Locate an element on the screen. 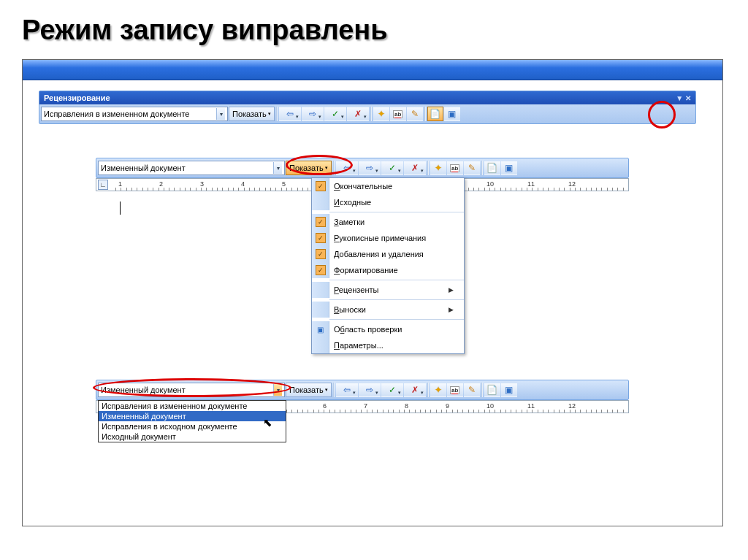 Image resolution: width=748 pixels, height=560 pixels. menu-item: ✓Заметки is located at coordinates (388, 222).